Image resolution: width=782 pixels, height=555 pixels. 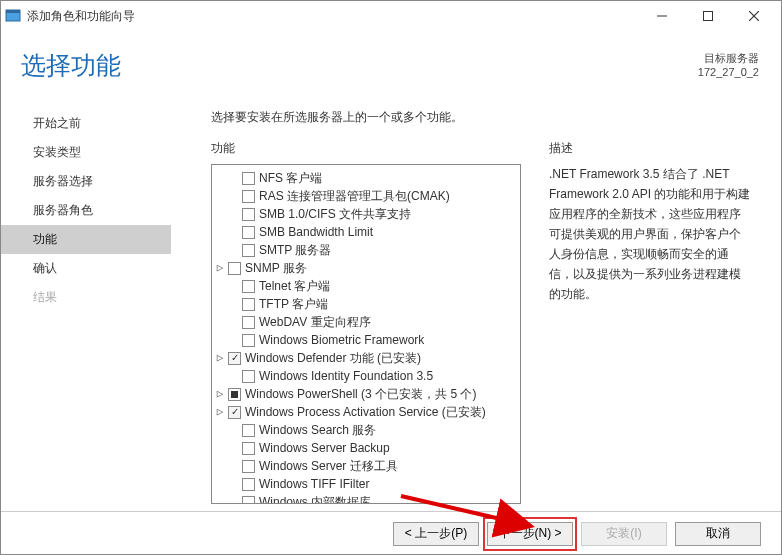 What do you see at coordinates (650, 234) in the screenshot?
I see `description-text: .NET Framework 3.5 结合了 .NET Framework 2.…` at bounding box center [650, 234].